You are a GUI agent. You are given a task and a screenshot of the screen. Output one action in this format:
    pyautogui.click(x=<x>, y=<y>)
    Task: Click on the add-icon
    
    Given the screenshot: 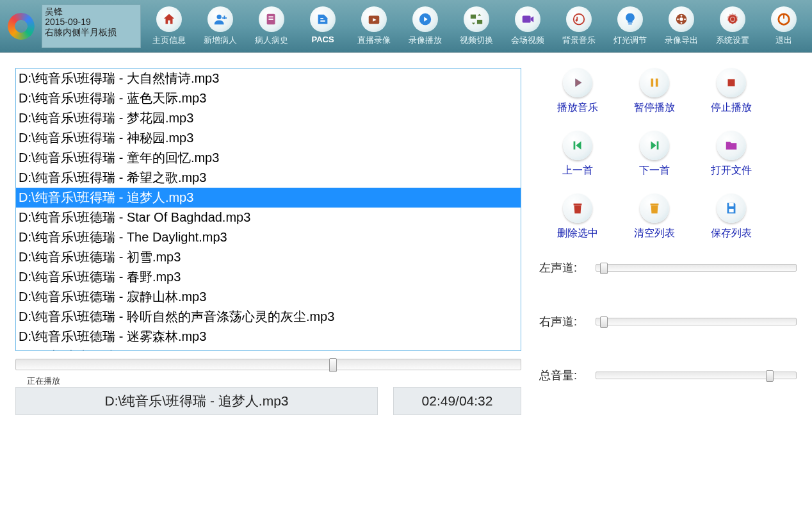 What is the action you would take?
    pyautogui.click(x=220, y=19)
    